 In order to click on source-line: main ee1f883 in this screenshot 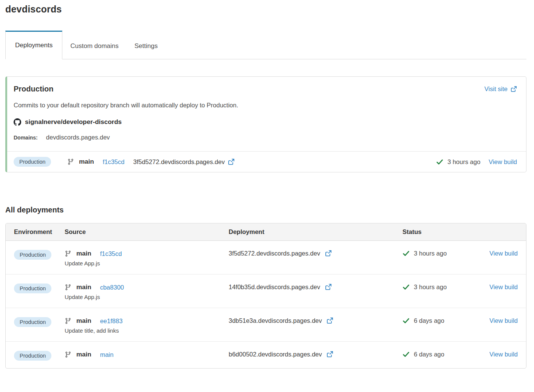, I will do `click(147, 321)`.